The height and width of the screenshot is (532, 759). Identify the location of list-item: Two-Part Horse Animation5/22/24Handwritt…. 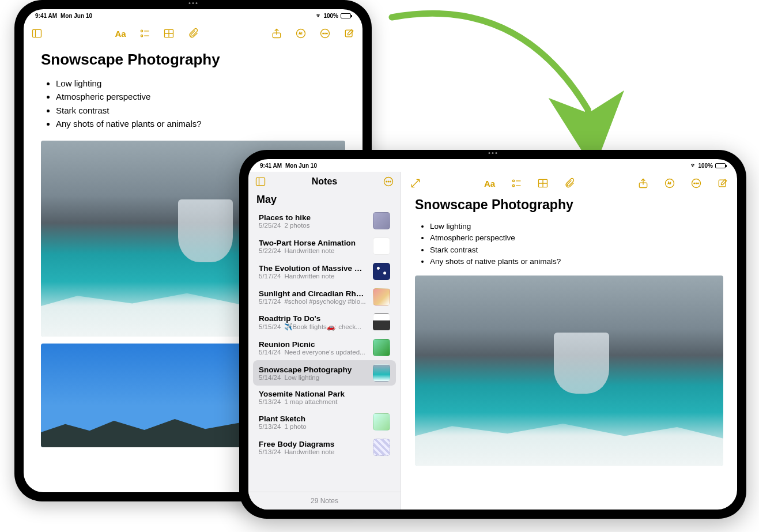
(324, 246).